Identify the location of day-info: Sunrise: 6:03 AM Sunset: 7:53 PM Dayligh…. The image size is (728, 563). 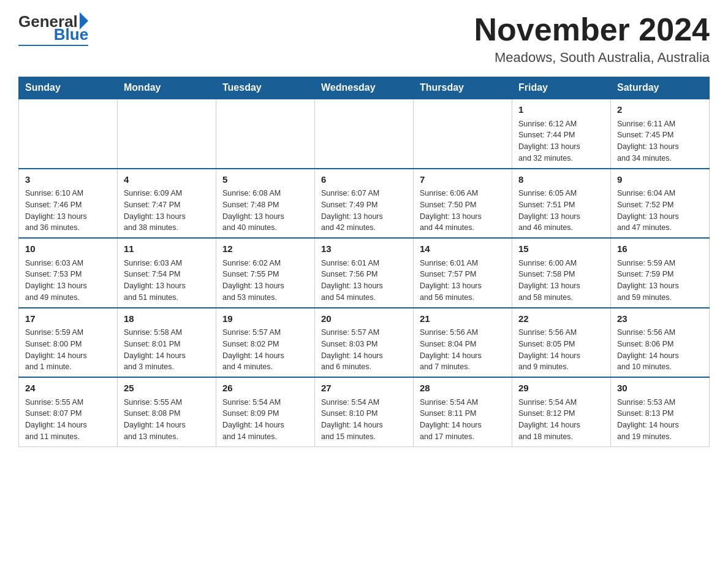
(68, 281).